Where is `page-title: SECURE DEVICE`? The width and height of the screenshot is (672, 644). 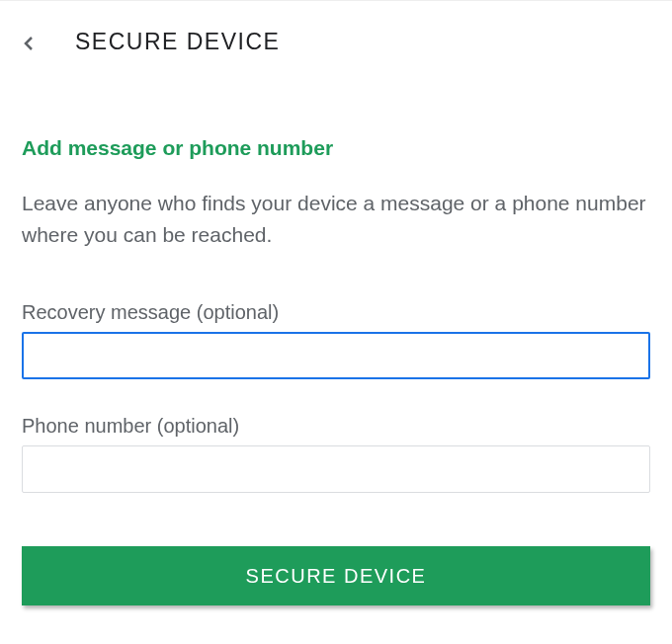 page-title: SECURE DEVICE is located at coordinates (178, 41).